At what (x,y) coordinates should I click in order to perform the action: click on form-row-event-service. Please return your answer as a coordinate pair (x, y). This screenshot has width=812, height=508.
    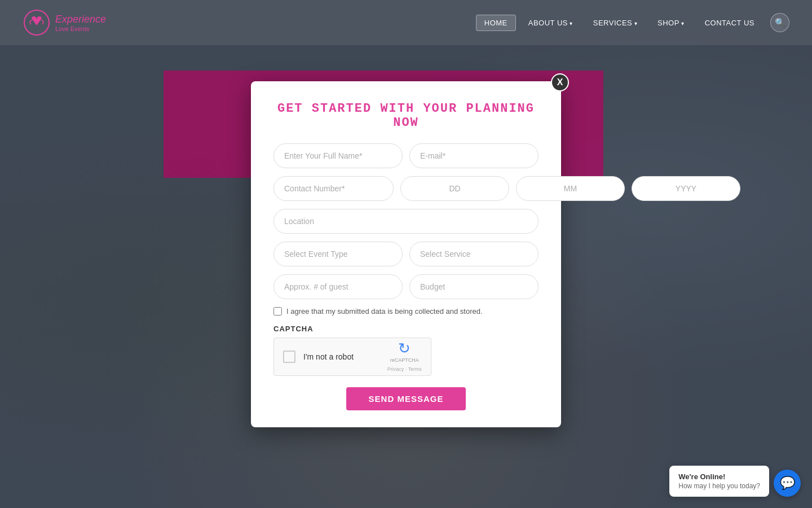
    Looking at the image, I should click on (406, 254).